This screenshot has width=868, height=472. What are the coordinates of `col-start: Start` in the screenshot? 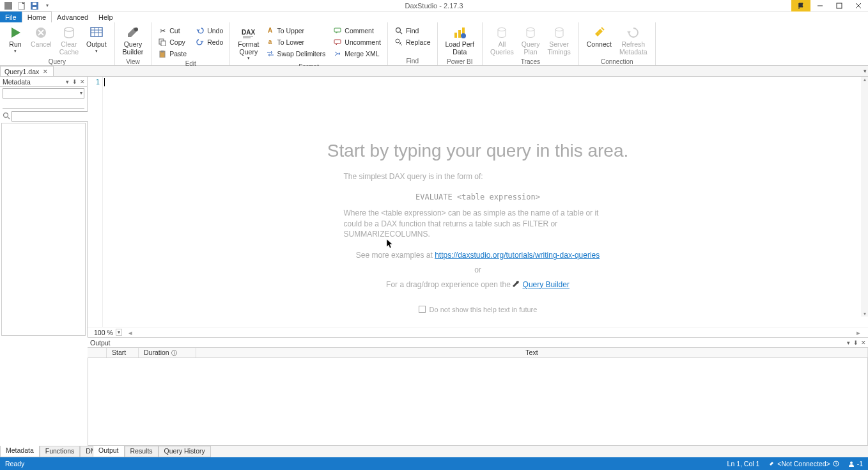 It's located at (123, 353).